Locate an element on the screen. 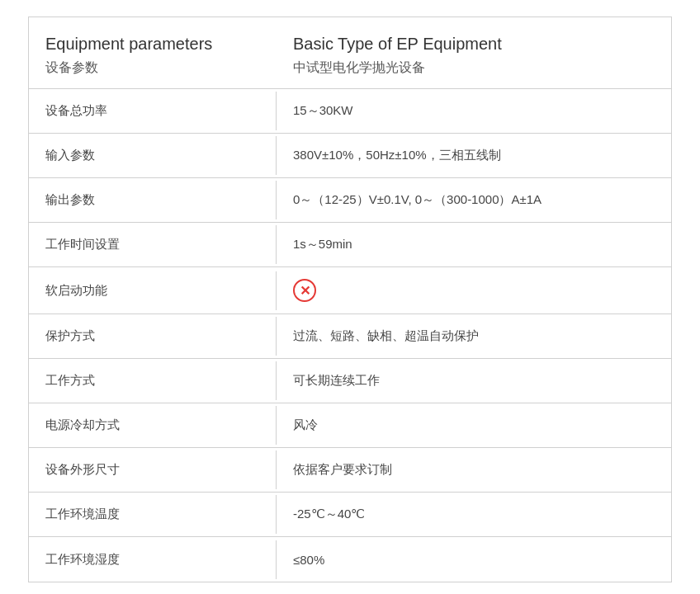  row-value: 过流、短路、缺相、超温自动保护 is located at coordinates (474, 337).